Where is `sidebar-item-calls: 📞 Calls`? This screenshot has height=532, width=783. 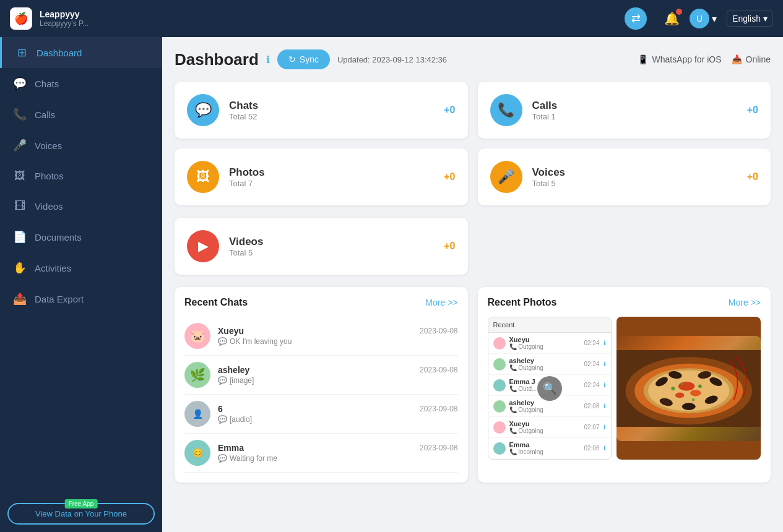
sidebar-item-calls: 📞 Calls is located at coordinates (81, 114).